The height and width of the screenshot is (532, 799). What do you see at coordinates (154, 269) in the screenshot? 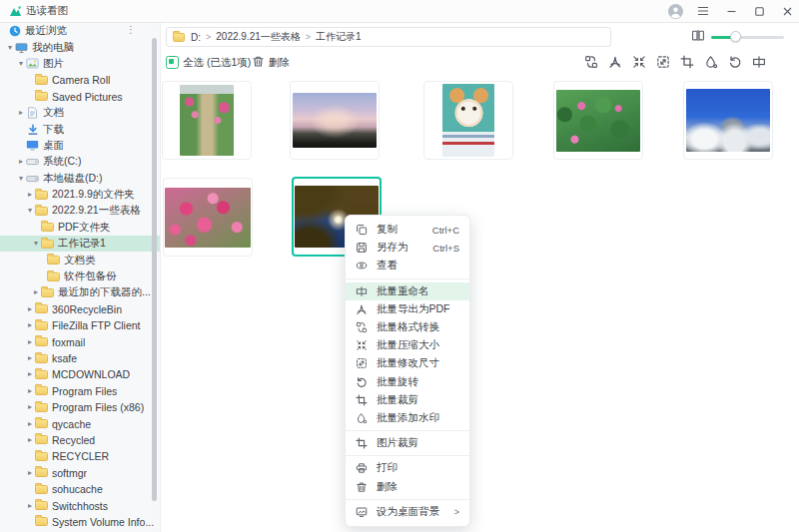
I see `sidebar-scrollbar` at bounding box center [154, 269].